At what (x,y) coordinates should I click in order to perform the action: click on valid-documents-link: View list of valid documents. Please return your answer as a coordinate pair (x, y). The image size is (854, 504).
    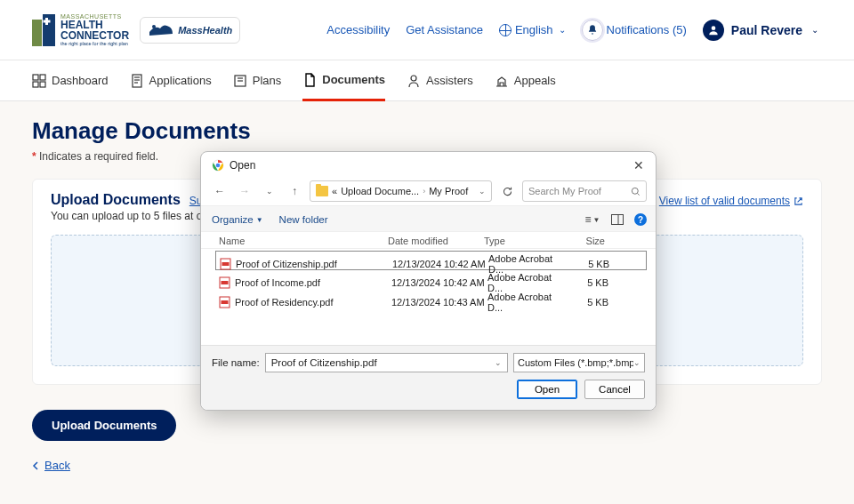
    Looking at the image, I should click on (731, 201).